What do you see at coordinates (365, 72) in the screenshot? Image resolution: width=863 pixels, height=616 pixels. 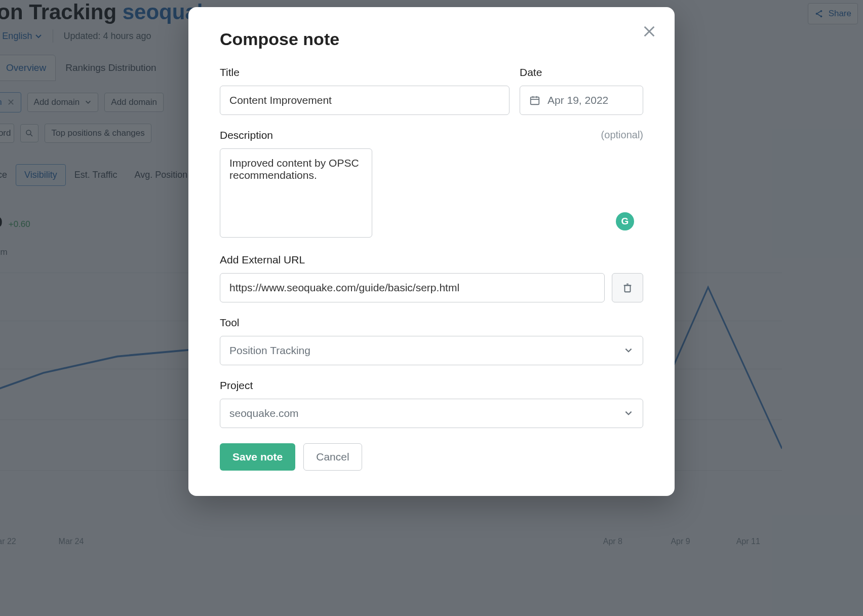 I see `title-label: Title` at bounding box center [365, 72].